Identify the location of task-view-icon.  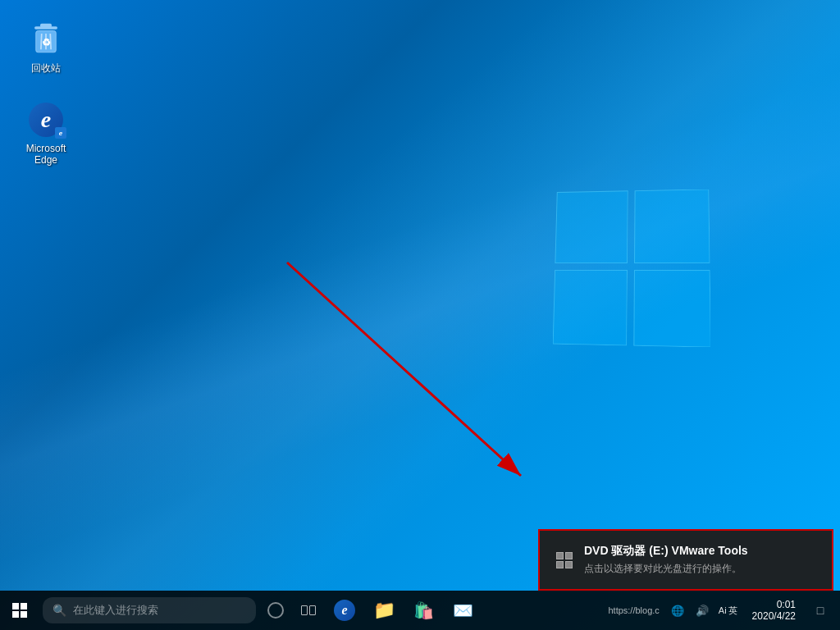
(308, 610).